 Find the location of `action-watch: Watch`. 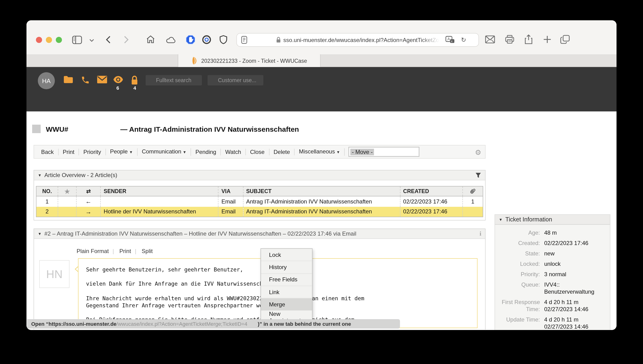

action-watch: Watch is located at coordinates (233, 152).